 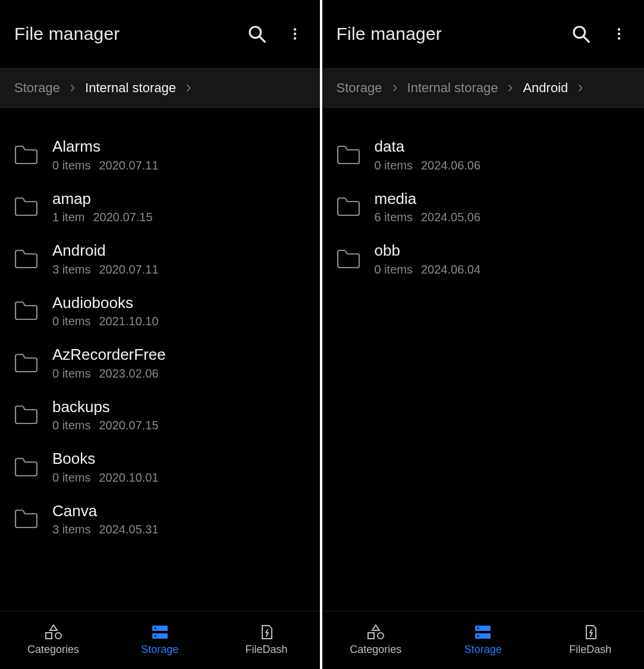 I want to click on list-item: media6 items2024.05.06, so click(x=483, y=207).